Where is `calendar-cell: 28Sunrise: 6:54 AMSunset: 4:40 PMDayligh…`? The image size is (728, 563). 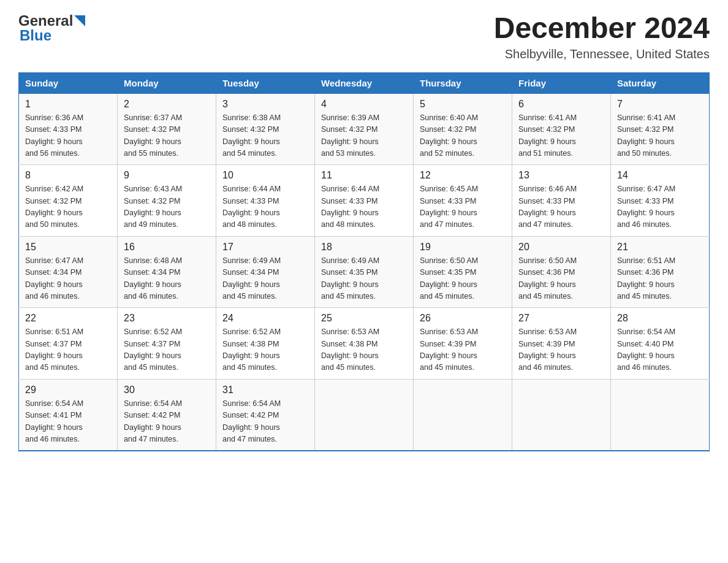
calendar-cell: 28Sunrise: 6:54 AMSunset: 4:40 PMDayligh… is located at coordinates (661, 343).